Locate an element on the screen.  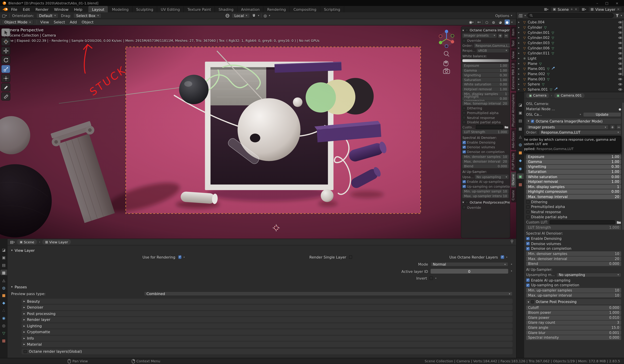
proportional-editing-icon: ◎ is located at coordinates (265, 16).